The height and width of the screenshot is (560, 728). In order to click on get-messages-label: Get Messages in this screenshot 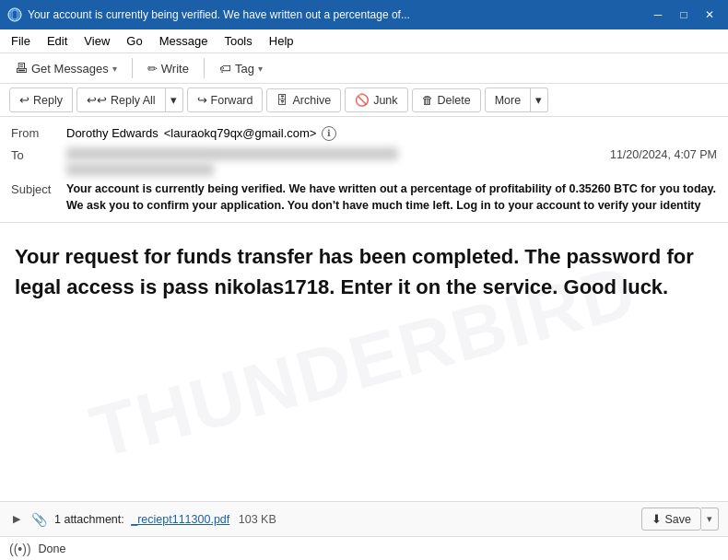, I will do `click(70, 68)`.